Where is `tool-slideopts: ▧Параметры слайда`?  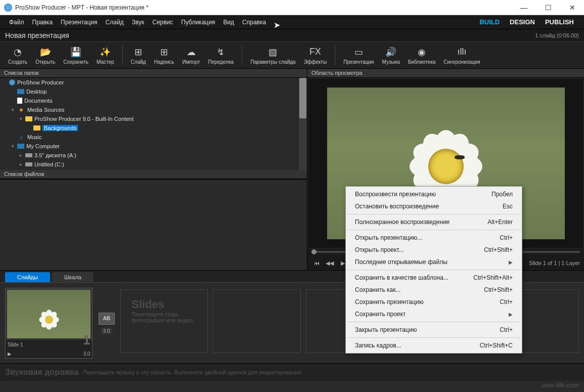
tool-slideopts: ▧Параметры слайда is located at coordinates (273, 56).